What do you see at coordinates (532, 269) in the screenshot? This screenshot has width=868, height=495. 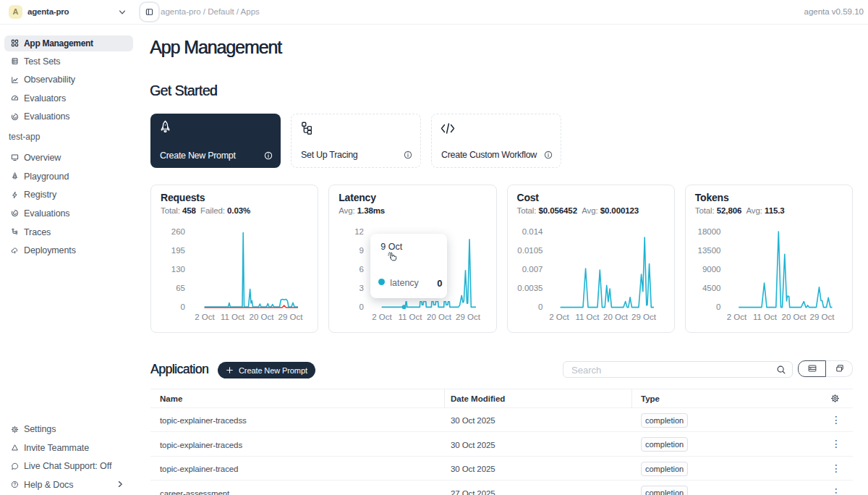 I see `svg-text: 0.007` at bounding box center [532, 269].